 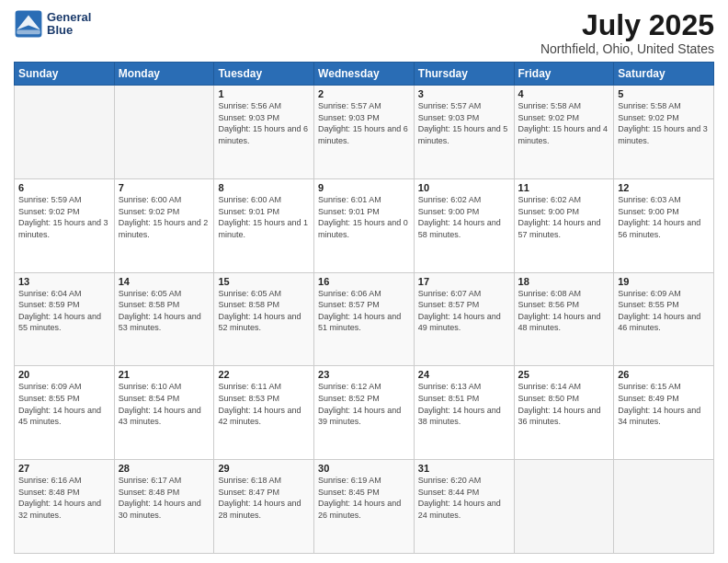 I want to click on calendar-day-cell: 6Sunrise: 5:59 AMSunset: 9:02 PMDaylight…, so click(x=64, y=225).